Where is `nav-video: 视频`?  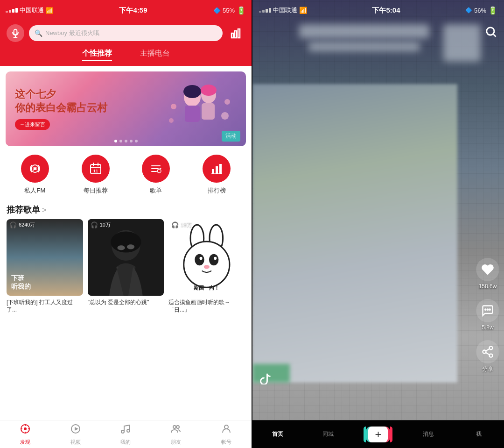
nav-video: 视频 is located at coordinates (76, 434).